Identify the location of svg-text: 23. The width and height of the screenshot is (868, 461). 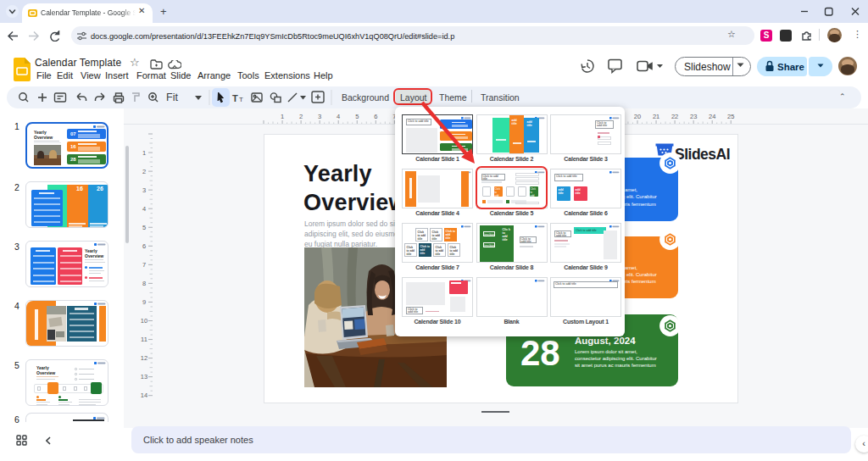
(693, 117).